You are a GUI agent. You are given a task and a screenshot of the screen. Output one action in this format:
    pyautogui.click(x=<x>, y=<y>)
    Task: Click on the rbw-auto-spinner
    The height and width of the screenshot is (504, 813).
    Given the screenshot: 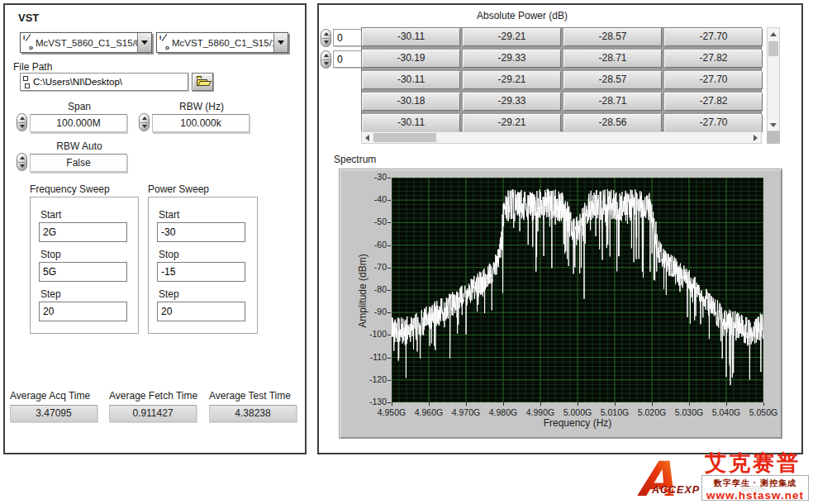 What is the action you would take?
    pyautogui.click(x=21, y=162)
    